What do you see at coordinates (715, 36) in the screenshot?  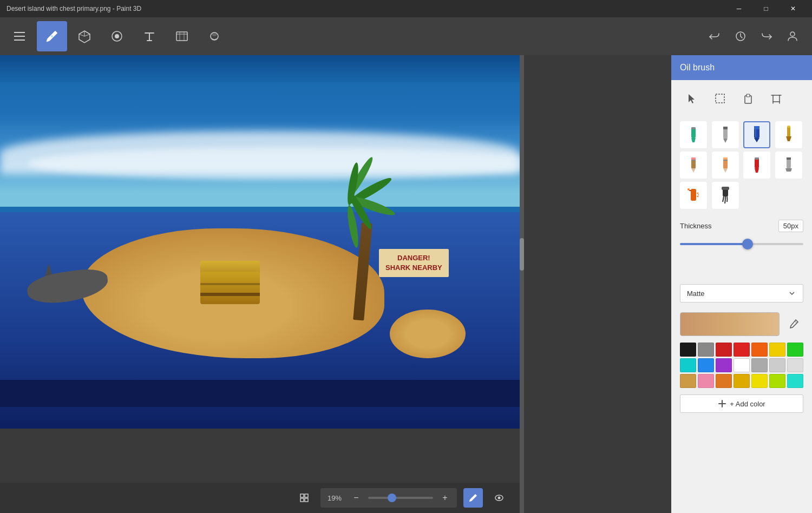 I see `undo-button` at bounding box center [715, 36].